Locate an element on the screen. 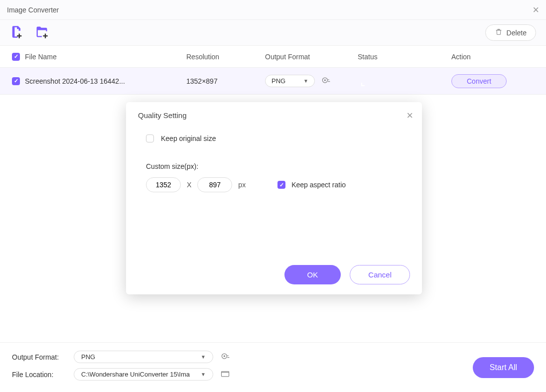 Image resolution: width=546 pixels, height=392 pixels. add-folder-icon is located at coordinates (42, 33).